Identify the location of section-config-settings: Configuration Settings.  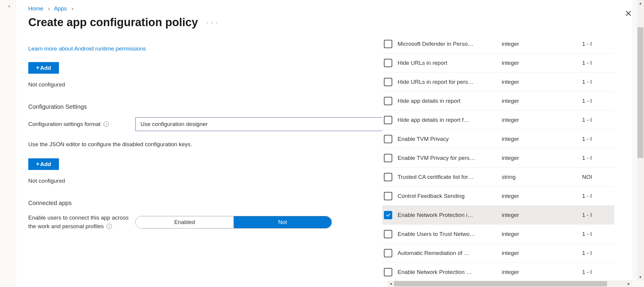
(210, 107).